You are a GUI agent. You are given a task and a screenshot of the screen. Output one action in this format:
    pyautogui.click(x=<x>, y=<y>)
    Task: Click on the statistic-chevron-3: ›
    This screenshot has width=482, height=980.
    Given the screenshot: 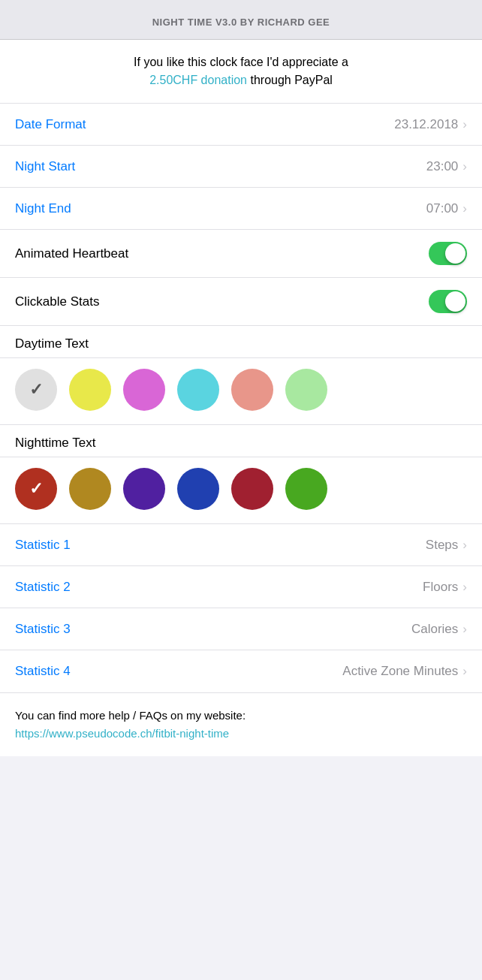 What is the action you would take?
    pyautogui.click(x=465, y=629)
    